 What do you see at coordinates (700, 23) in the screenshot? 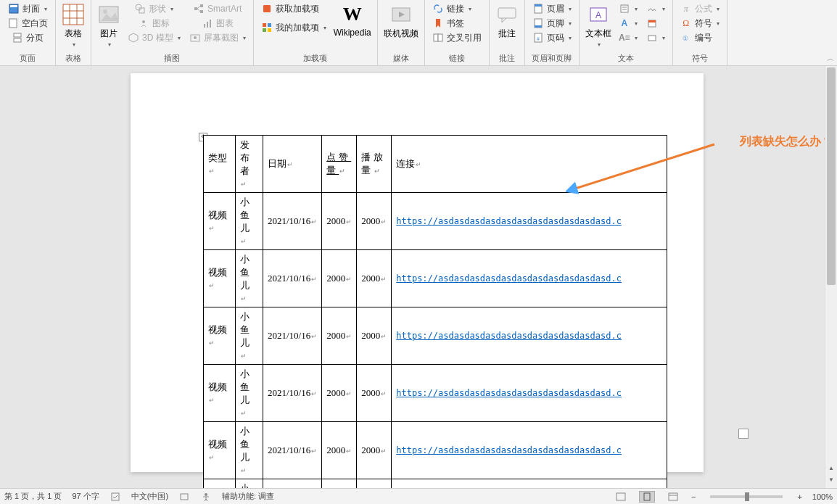
I see `symbol-button: Ω符号` at bounding box center [700, 23].